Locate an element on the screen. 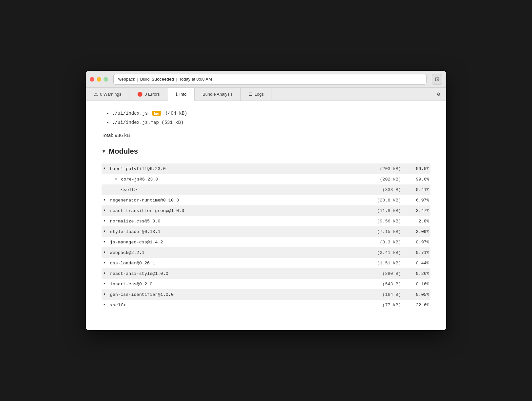  modules-header: ▼ Modules is located at coordinates (266, 151).